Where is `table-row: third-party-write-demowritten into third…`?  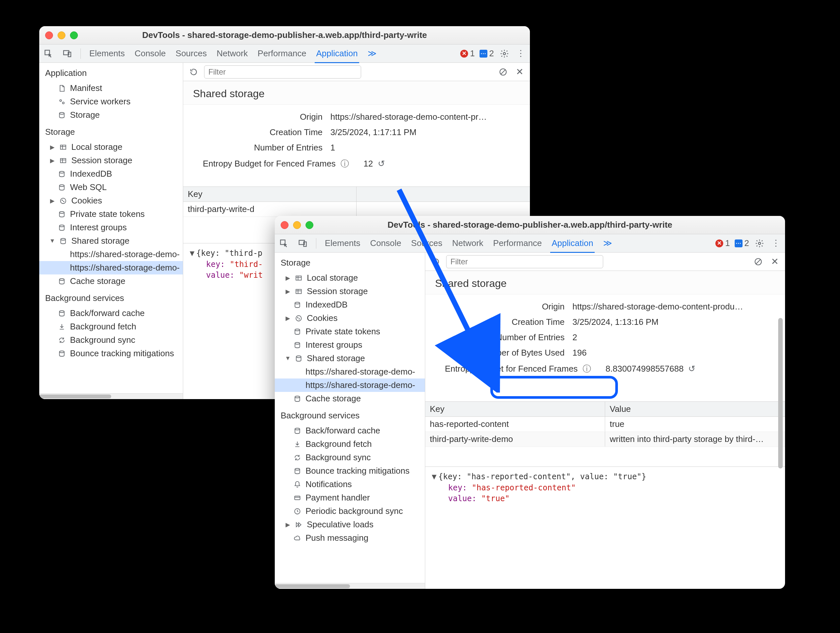 table-row: third-party-write-demowritten into third… is located at coordinates (605, 439).